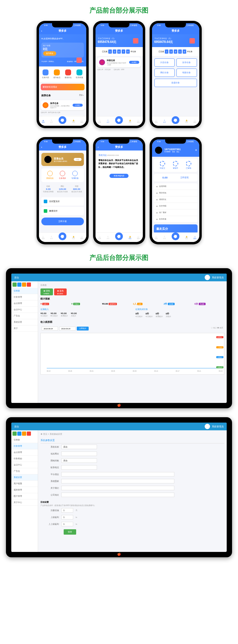 The width and height of the screenshot is (238, 644). I want to click on nav-tasklist: 任务列表, so click(46, 74).